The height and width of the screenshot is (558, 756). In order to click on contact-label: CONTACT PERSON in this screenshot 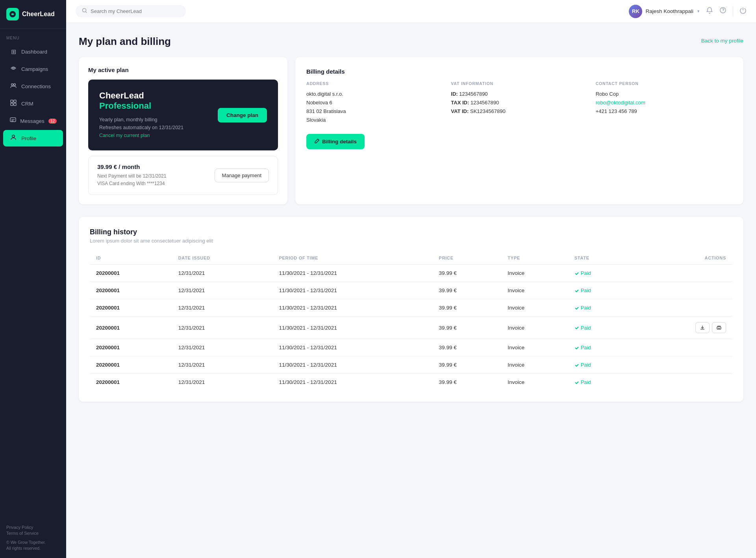, I will do `click(664, 83)`.